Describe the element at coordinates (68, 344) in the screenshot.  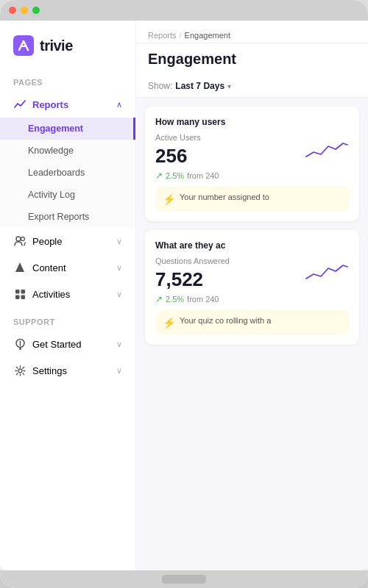
I see `sidebar-item-get-started: Get Started ∨` at that location.